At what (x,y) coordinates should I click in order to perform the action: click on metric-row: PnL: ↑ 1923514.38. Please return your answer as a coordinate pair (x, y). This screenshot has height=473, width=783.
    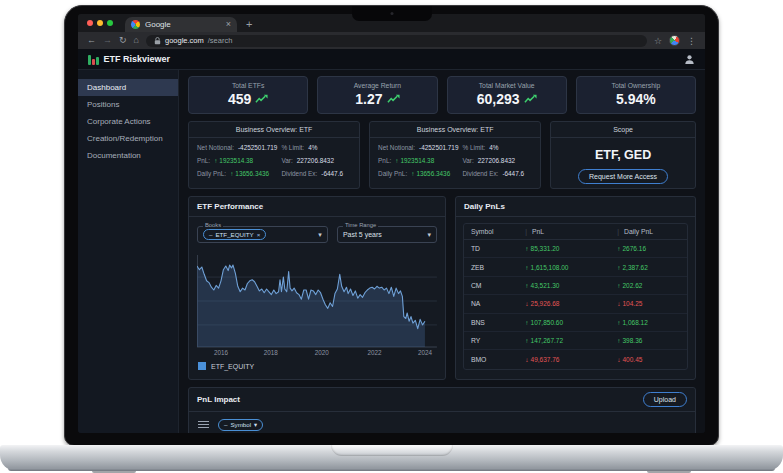
    Looking at the image, I should click on (237, 160).